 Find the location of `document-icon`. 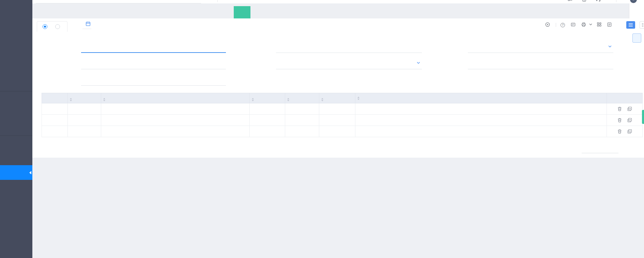

document-icon is located at coordinates (609, 25).